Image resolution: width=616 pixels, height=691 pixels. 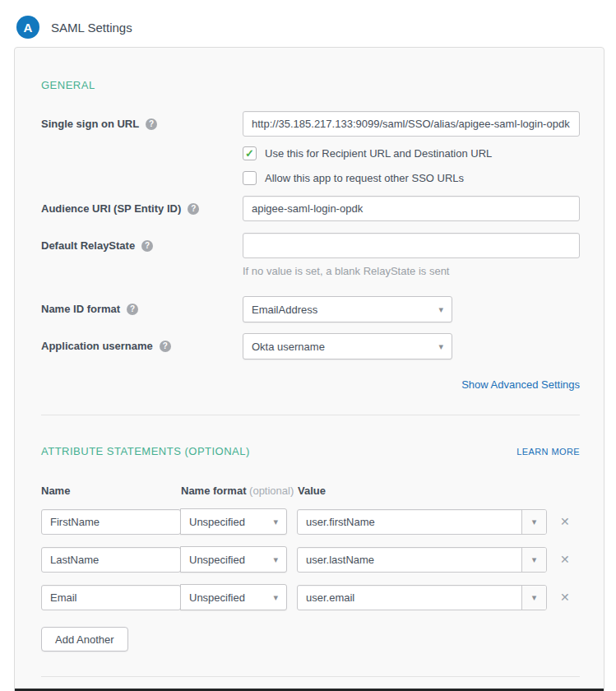 What do you see at coordinates (378, 153) in the screenshot?
I see `recipient-url-checkbox-label: Use this for Recipient URL and Destinati…` at bounding box center [378, 153].